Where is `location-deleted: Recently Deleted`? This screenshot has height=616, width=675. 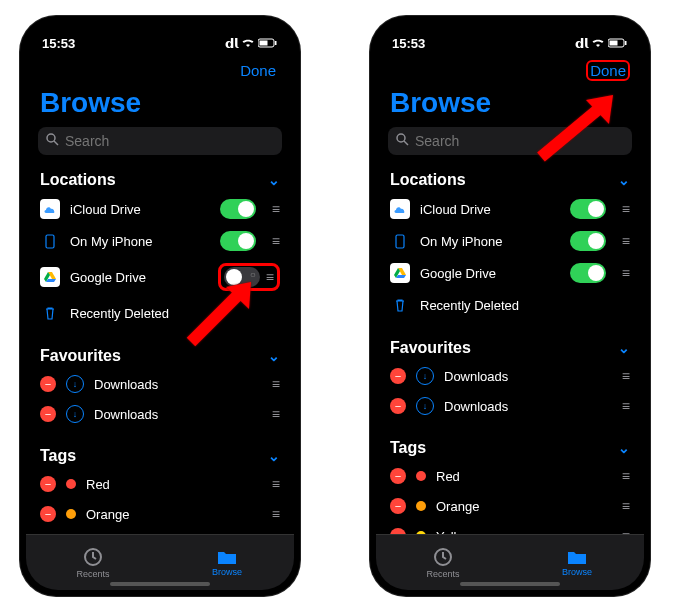
location-deleted: Recently Deleted is located at coordinates (510, 305).